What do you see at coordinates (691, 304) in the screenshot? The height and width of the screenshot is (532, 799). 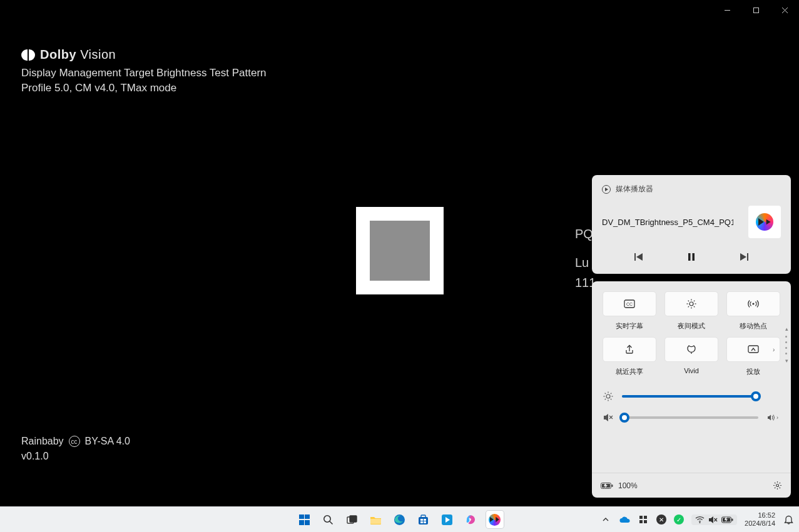 I see `qs-button-sun` at bounding box center [691, 304].